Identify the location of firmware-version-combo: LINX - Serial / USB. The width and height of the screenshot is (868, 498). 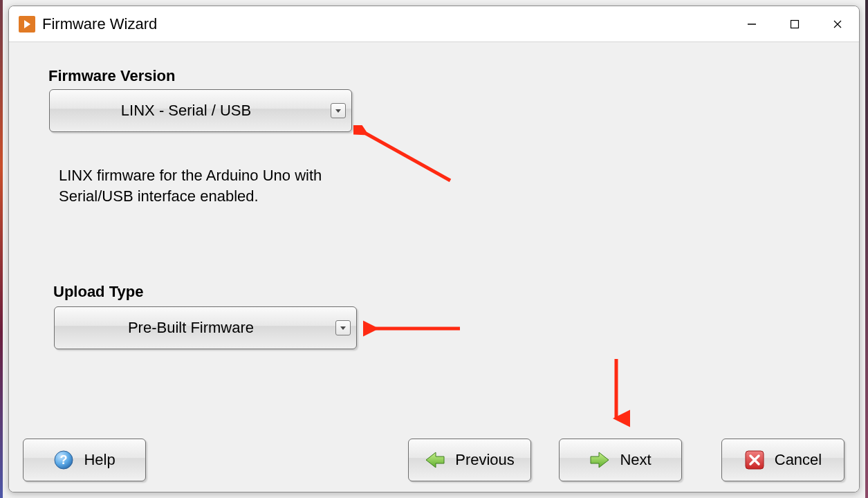
(201, 111).